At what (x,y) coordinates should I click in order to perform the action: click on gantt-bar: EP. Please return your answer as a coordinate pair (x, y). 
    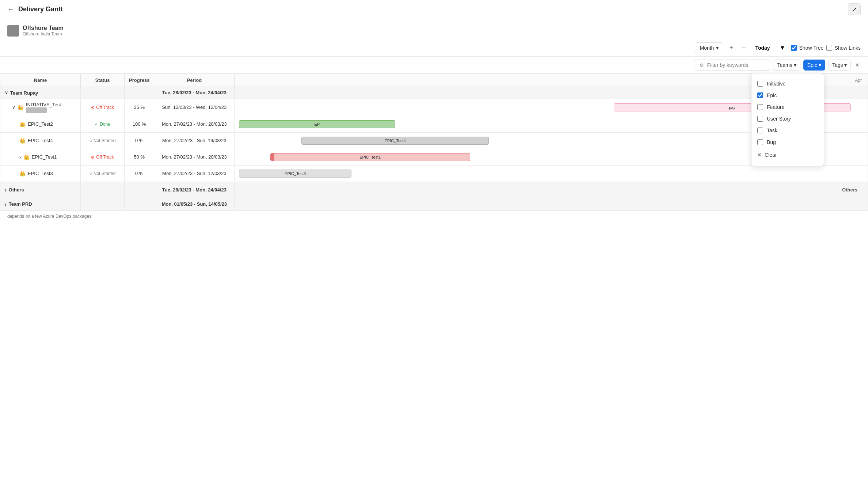
    Looking at the image, I should click on (317, 124).